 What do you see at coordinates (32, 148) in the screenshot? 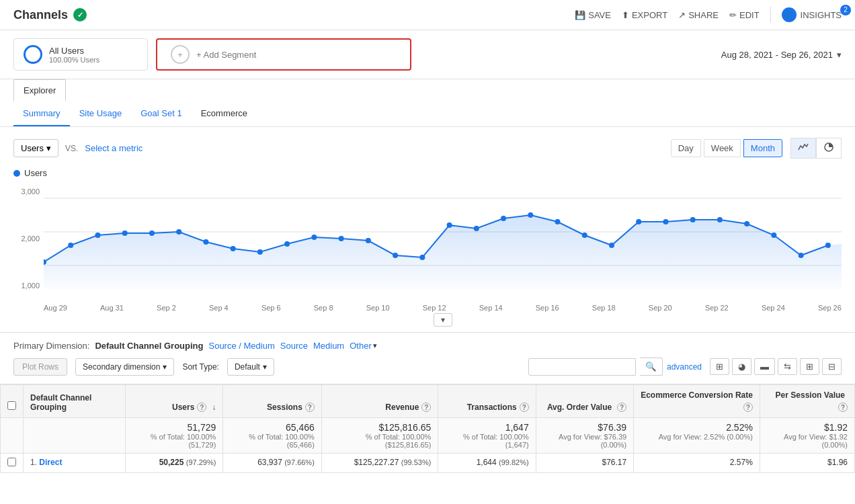
I see `metric-label: Users` at bounding box center [32, 148].